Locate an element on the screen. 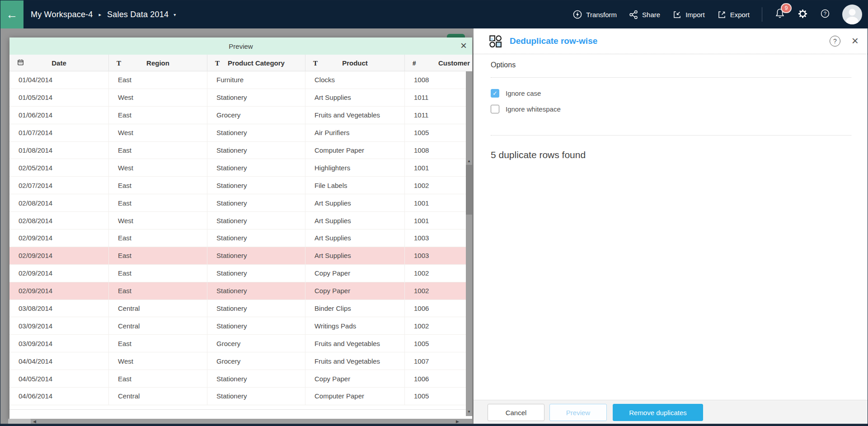 The height and width of the screenshot is (426, 868). panel-close-icon: × is located at coordinates (855, 41).